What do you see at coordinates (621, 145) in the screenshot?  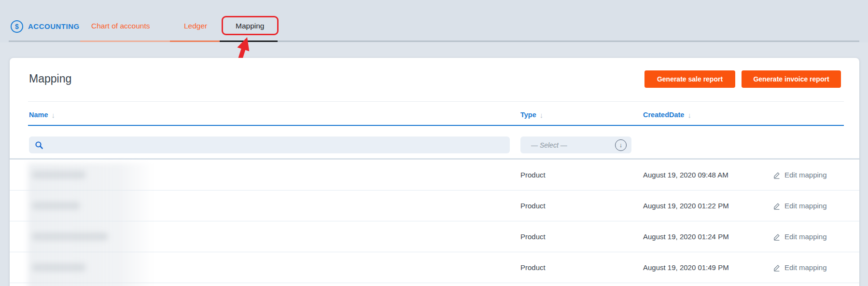 I see `arrow-down-glyph: ↓` at bounding box center [621, 145].